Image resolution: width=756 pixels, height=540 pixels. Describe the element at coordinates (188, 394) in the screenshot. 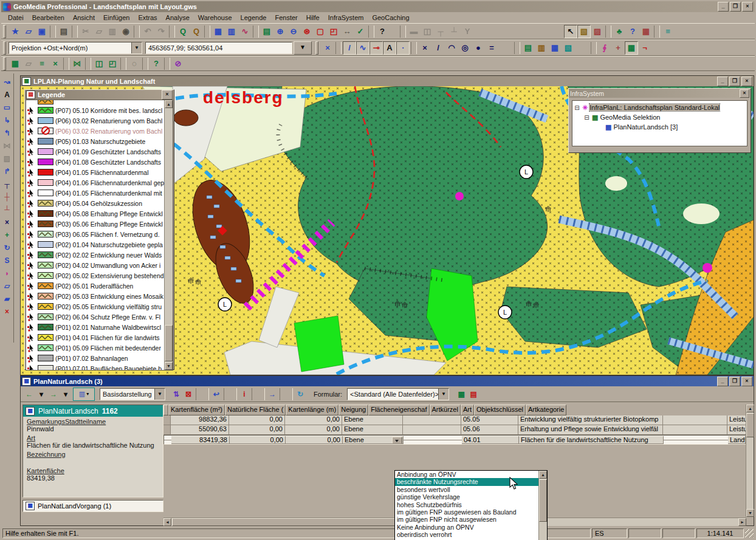

I see `delete-record-icon: ⊠` at that location.